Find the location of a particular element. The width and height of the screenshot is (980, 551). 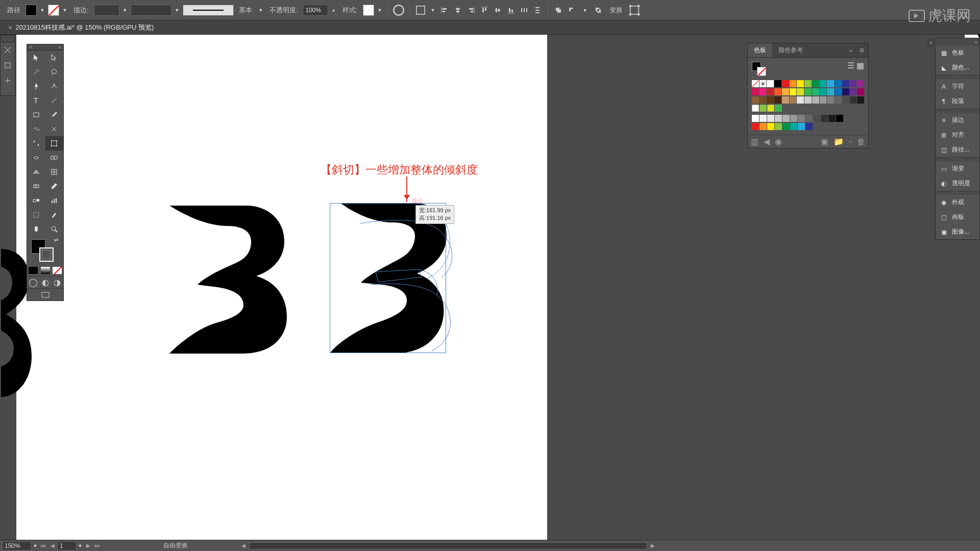

scroll-right-icon: ▶ is located at coordinates (653, 546).